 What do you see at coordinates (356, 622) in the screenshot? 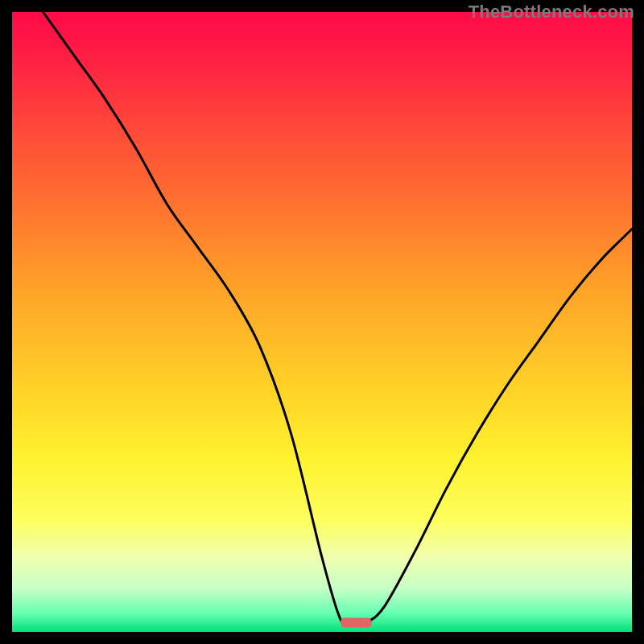
I see `minimum-marker` at bounding box center [356, 622].